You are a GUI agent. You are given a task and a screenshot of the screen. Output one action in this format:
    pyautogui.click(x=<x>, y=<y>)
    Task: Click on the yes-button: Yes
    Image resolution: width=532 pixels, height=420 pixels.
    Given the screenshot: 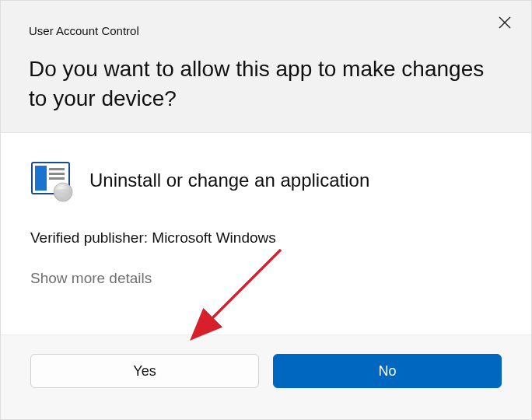 What is the action you would take?
    pyautogui.click(x=145, y=371)
    